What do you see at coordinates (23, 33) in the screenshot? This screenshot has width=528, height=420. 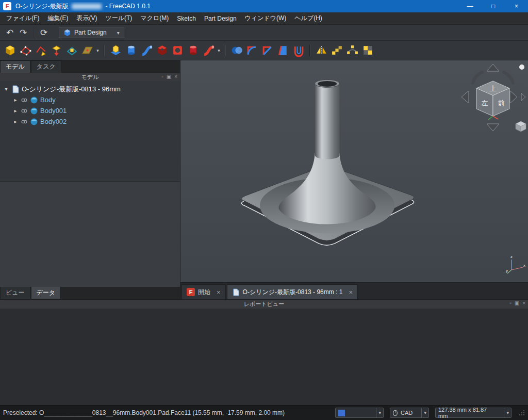 I see `redo-button: ↷` at bounding box center [23, 33].